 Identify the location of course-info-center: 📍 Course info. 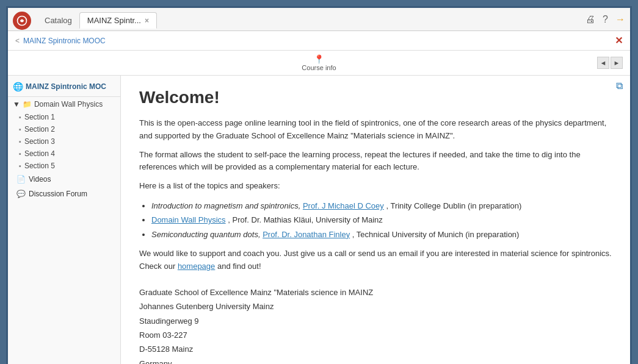
(319, 63).